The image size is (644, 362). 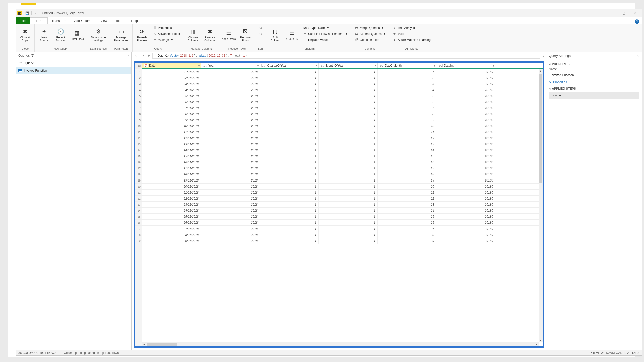 What do you see at coordinates (342, 78) in the screenshot?
I see `table-row: 02/01/2018201811220180` at bounding box center [342, 78].